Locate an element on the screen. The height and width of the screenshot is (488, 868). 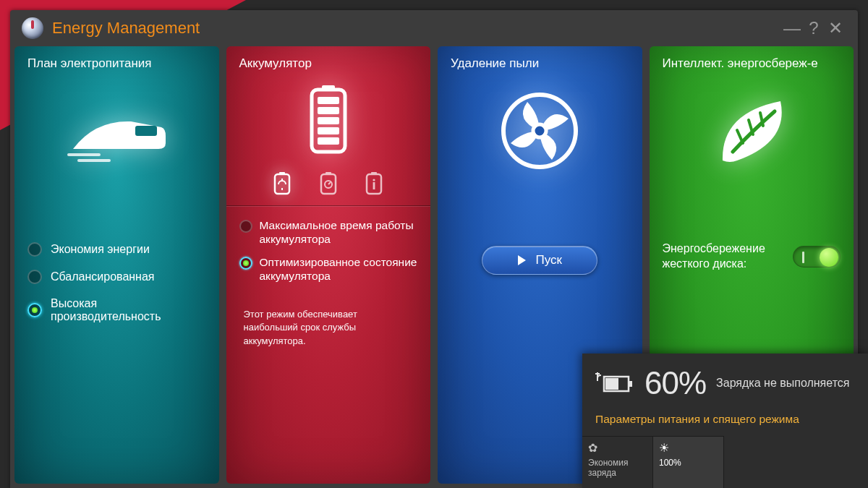
leaf-icon is located at coordinates (752, 131).